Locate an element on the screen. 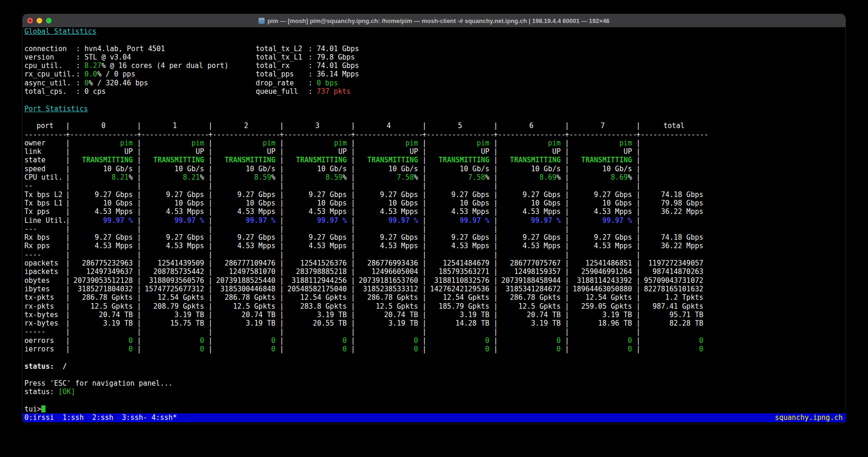 The image size is (868, 457). stat-label: connection is located at coordinates (50, 49).